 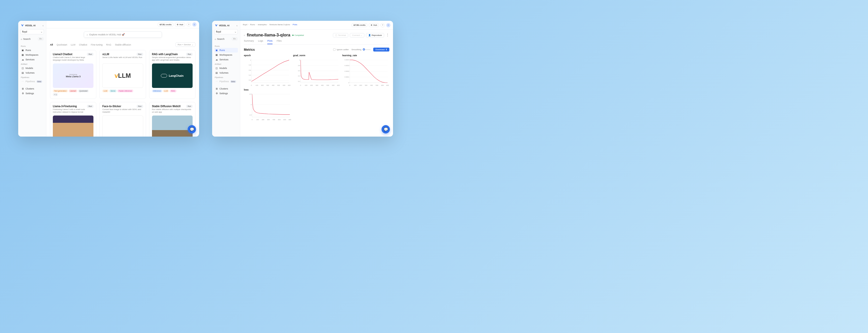 I want to click on subtab-plots: Plots, so click(x=270, y=42).